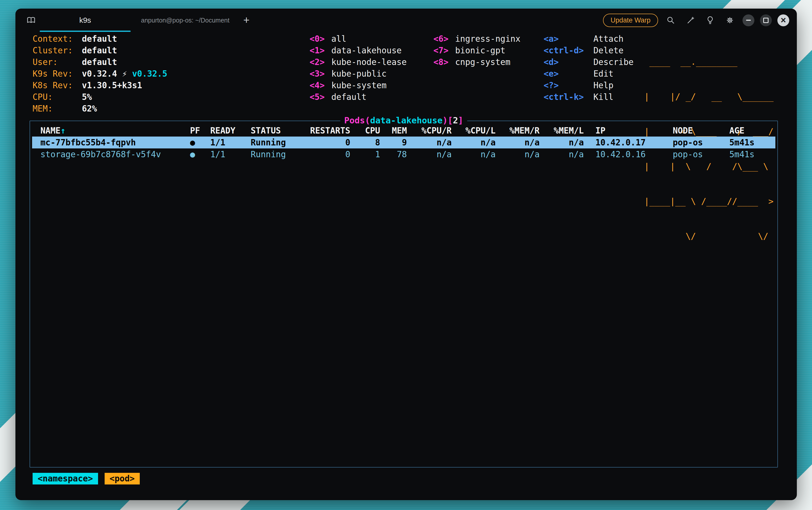  I want to click on command-item: <ctrl-d>Delete, so click(589, 51).